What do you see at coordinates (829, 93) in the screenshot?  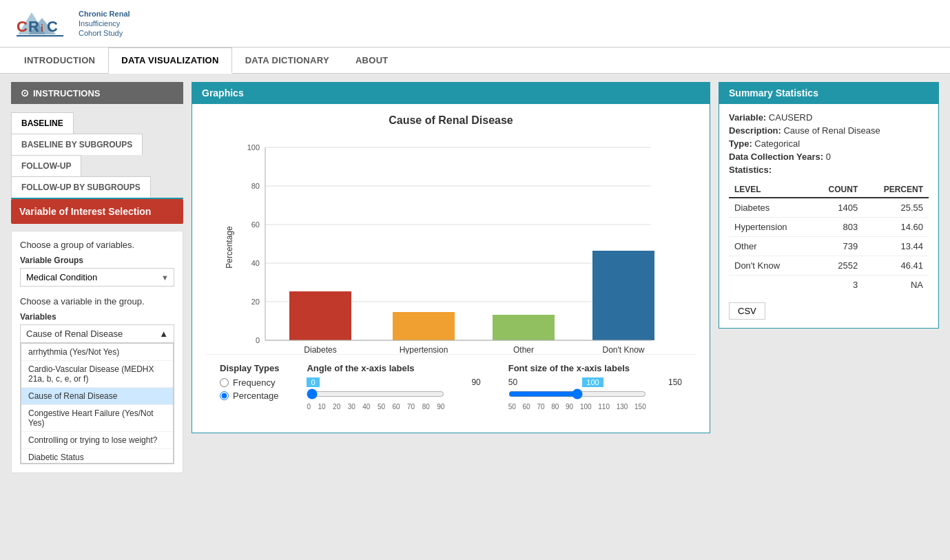 I see `stats-header: Summary Statistics` at bounding box center [829, 93].